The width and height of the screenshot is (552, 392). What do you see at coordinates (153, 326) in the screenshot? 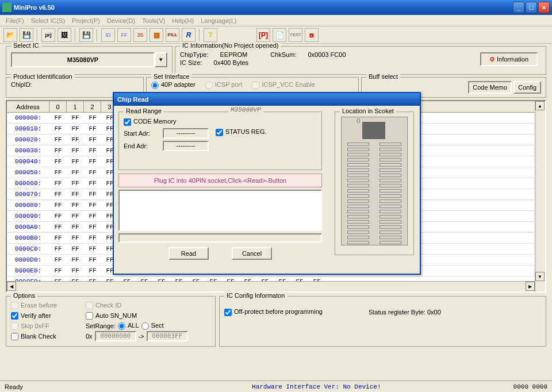
I see `radio-sect: Sect` at bounding box center [153, 326].